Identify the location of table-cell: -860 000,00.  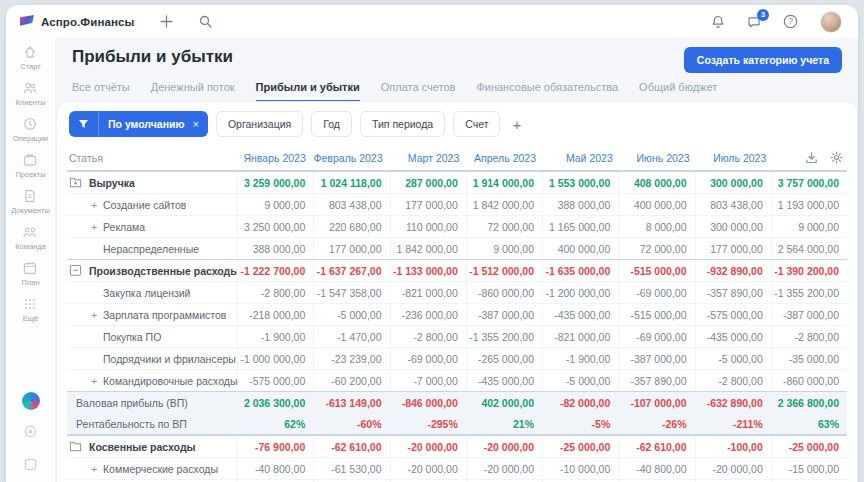
(809, 380).